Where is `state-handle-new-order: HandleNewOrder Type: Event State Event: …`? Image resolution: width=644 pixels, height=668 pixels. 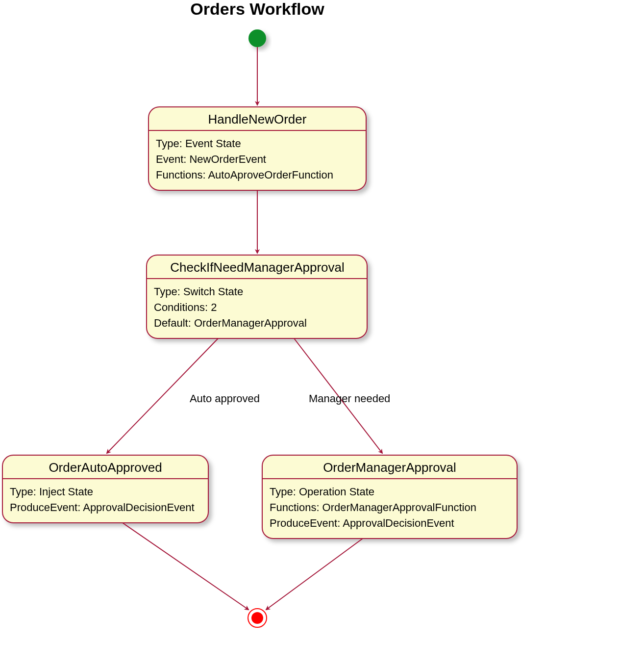 state-handle-new-order: HandleNewOrder Type: Event State Event: … is located at coordinates (257, 149).